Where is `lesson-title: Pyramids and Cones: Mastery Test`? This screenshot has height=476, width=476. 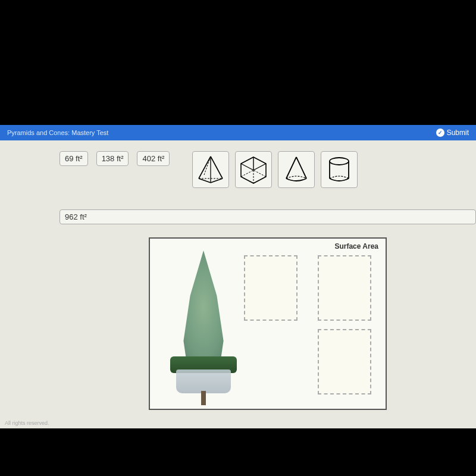 lesson-title: Pyramids and Cones: Mastery Test is located at coordinates (58, 133).